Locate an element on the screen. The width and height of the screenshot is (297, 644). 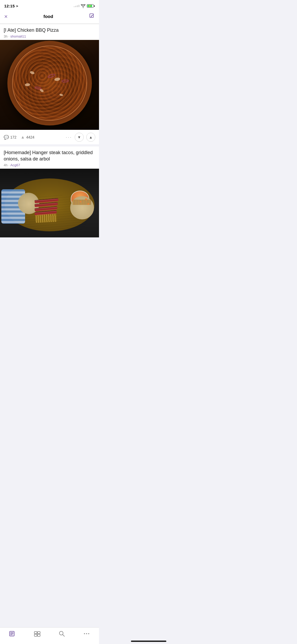
search-query: food is located at coordinates (48, 17).